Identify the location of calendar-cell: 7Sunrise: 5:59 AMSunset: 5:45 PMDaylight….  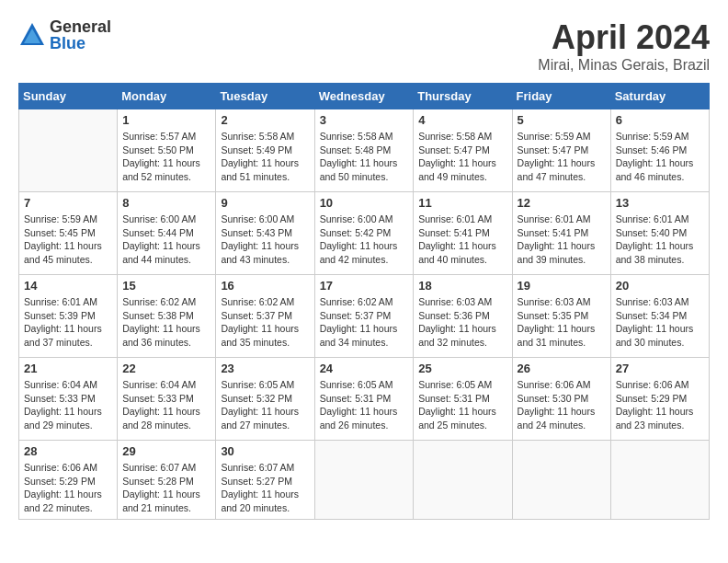
(68, 234).